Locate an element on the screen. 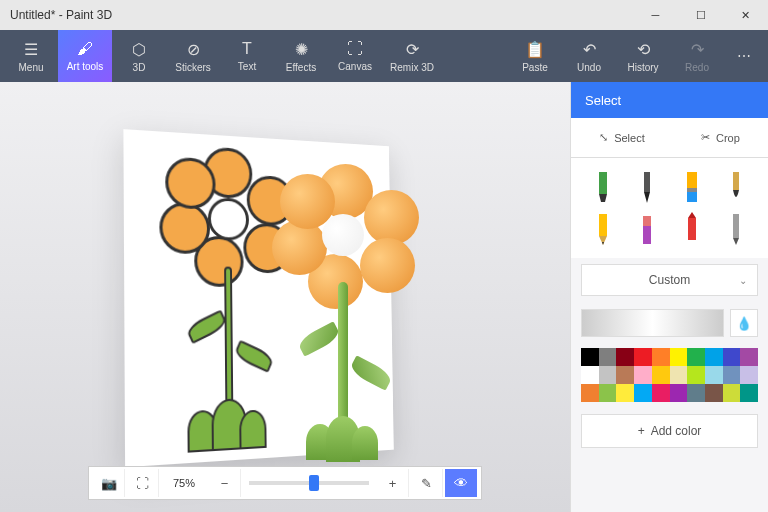 This screenshot has width=768, height=512. art-tools-tab: 🖌 Art tools is located at coordinates (85, 56).